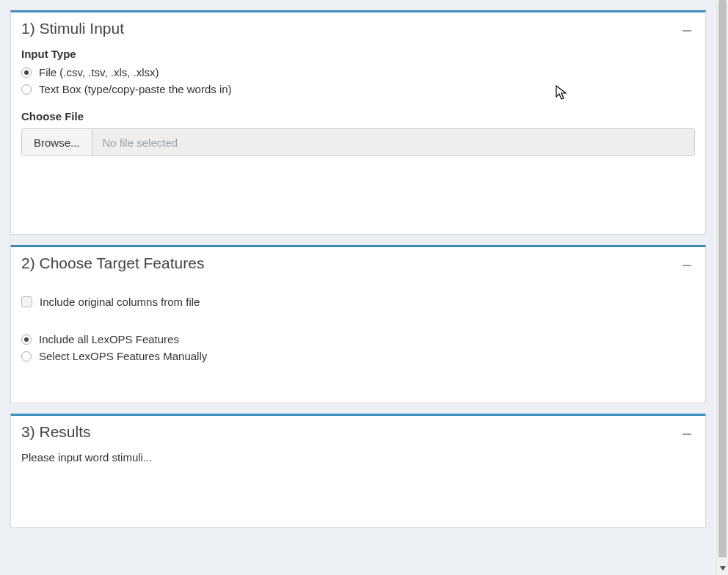 The height and width of the screenshot is (575, 728). Describe the element at coordinates (120, 302) in the screenshot. I see `checkbox-include-original-label: Include original columns from file` at that location.